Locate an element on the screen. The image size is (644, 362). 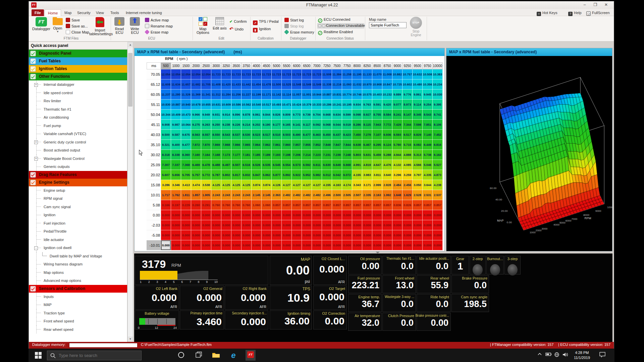
fuel-cell: 10.586 is located at coordinates (236, 105).